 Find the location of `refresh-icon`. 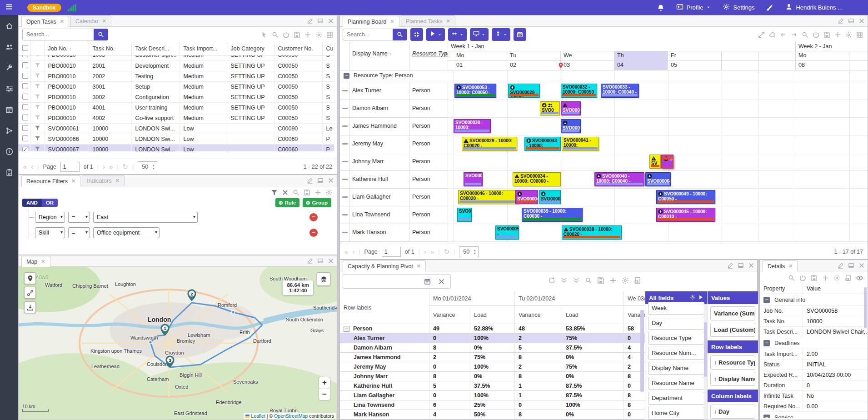

refresh-icon is located at coordinates (552, 280).